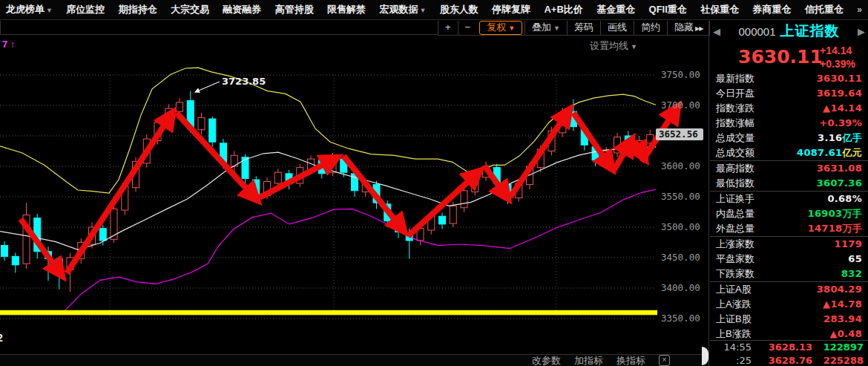 This screenshot has width=868, height=366. What do you see at coordinates (840, 79) in the screenshot?
I see `stat-value-part: 3630.11` at bounding box center [840, 79].